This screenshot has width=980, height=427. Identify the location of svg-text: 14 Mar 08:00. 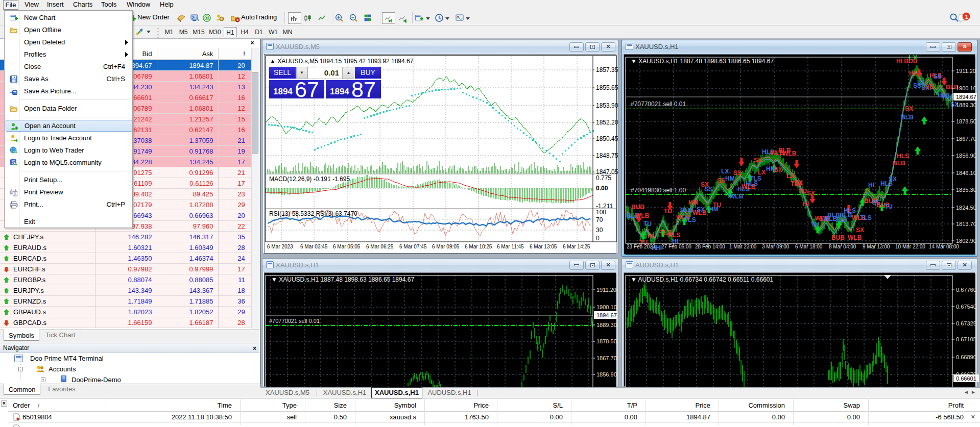
(944, 247).